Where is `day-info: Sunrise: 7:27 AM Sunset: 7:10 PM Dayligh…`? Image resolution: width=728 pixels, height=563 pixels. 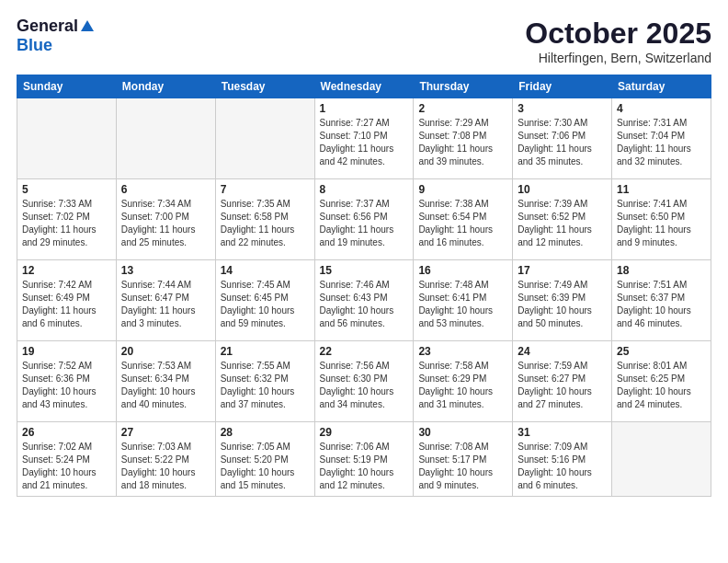 day-info: Sunrise: 7:27 AM Sunset: 7:10 PM Dayligh… is located at coordinates (364, 143).